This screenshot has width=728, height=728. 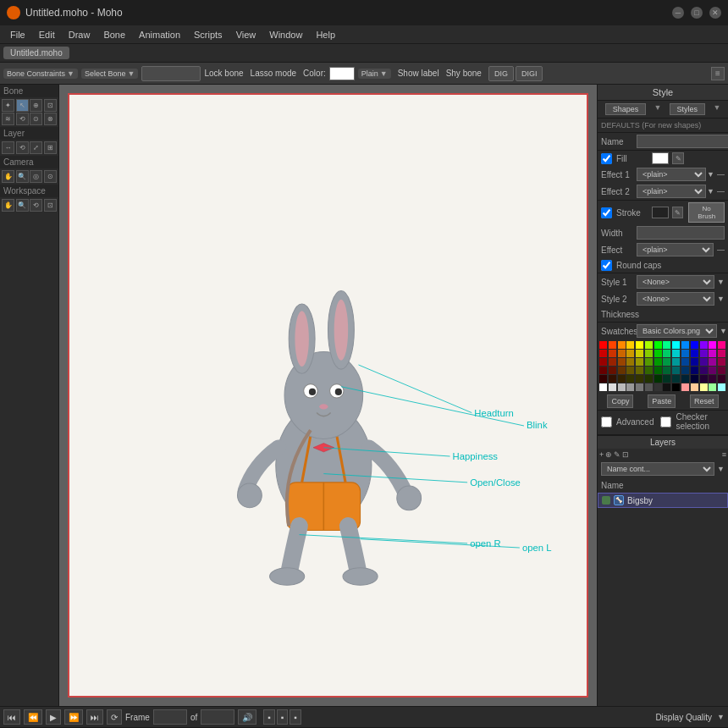 What do you see at coordinates (723, 331) in the screenshot?
I see `swatches-arrow: ▼` at bounding box center [723, 331].